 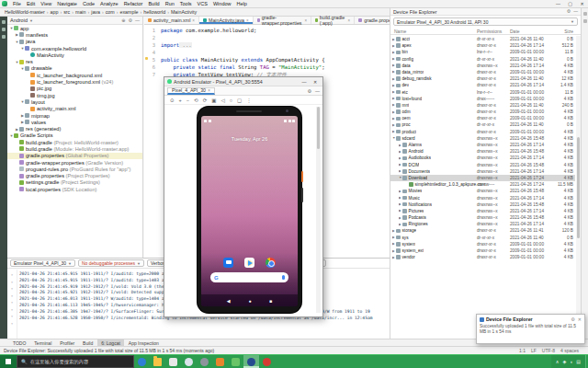 What do you see at coordinates (173, 362) in the screenshot?
I see `store-icon` at bounding box center [173, 362].